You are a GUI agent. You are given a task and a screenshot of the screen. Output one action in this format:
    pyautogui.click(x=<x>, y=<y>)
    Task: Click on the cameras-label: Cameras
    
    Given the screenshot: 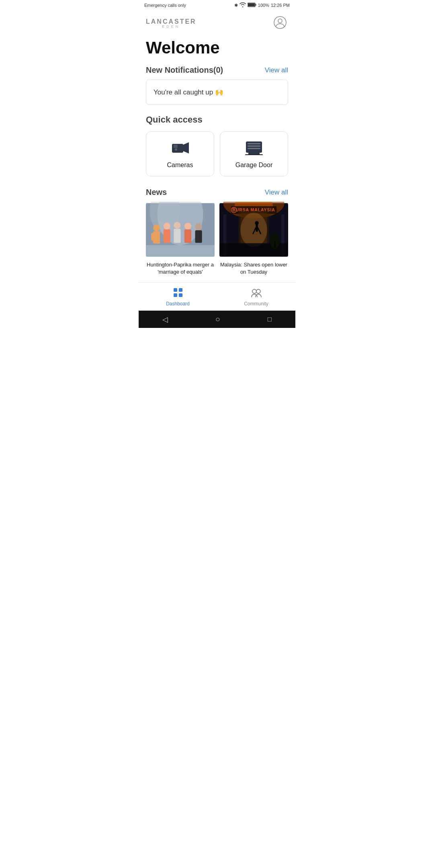 What is the action you would take?
    pyautogui.click(x=180, y=165)
    